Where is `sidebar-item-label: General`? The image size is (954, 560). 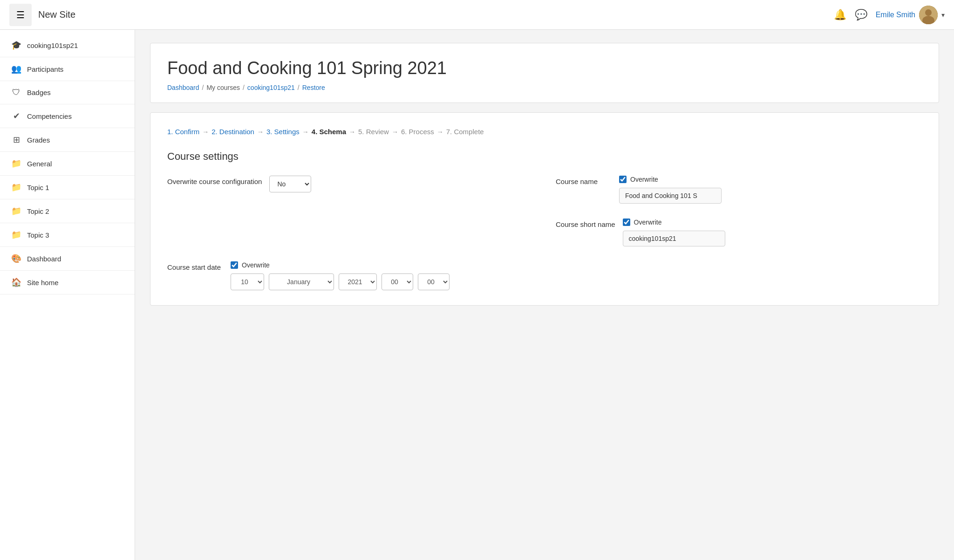
sidebar-item-label: General is located at coordinates (39, 164).